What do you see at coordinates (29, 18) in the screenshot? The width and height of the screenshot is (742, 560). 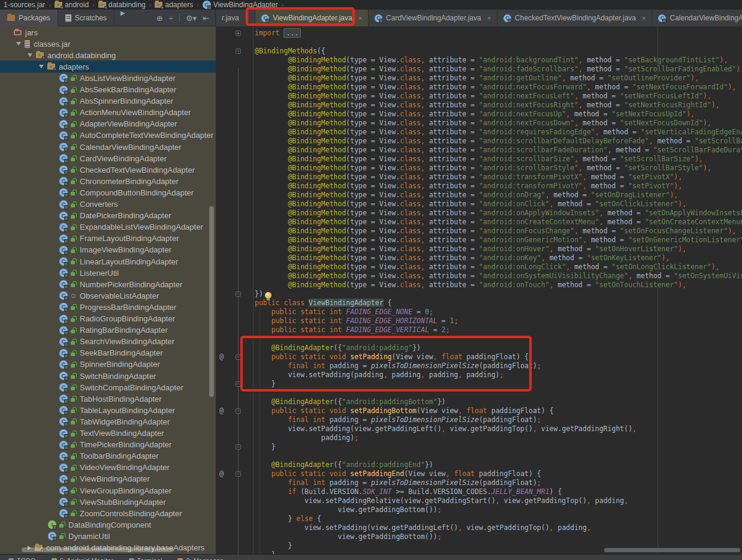 I see `panel-tab-packages: Packages` at bounding box center [29, 18].